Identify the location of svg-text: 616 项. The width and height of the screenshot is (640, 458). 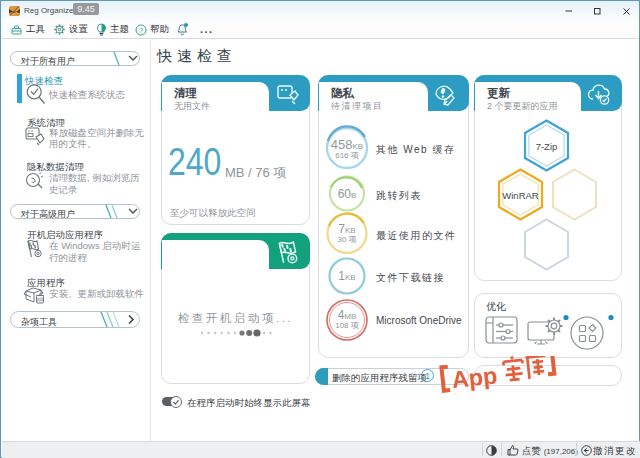
(347, 156).